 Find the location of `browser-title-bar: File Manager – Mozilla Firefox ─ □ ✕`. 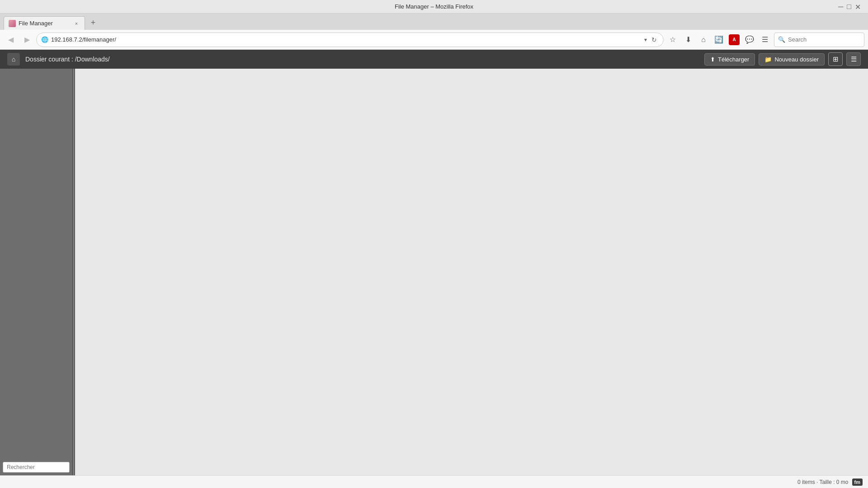

browser-title-bar: File Manager – Mozilla Firefox ─ □ ✕ is located at coordinates (434, 7).